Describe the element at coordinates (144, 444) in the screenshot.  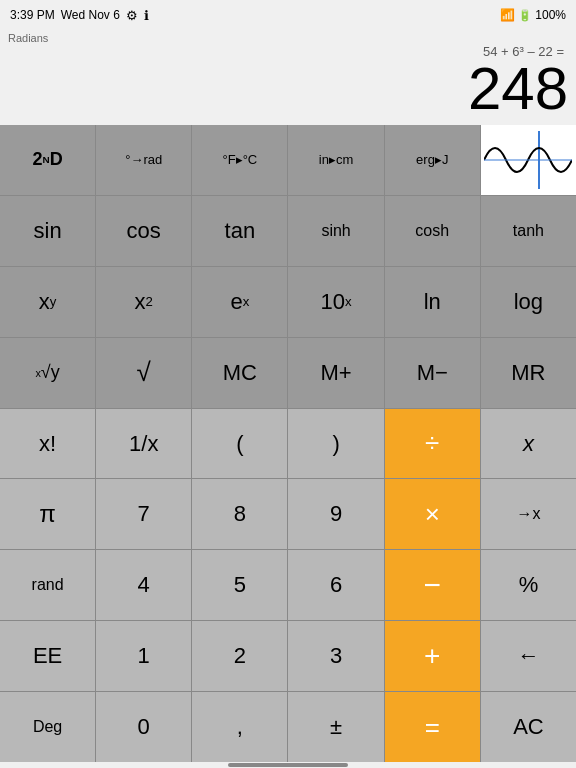
I see `btn-recip: 1/x` at that location.